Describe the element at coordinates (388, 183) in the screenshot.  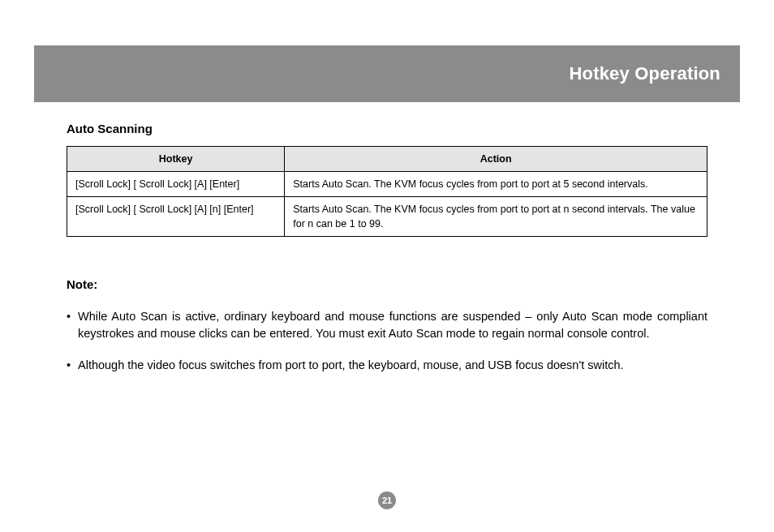
I see `table-row: [Scroll Lock] [ Scroll Lock] [A] [Enter]…` at that location.